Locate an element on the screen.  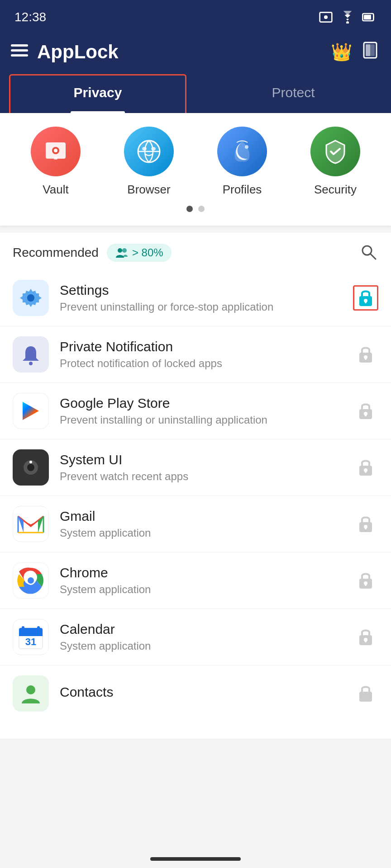
recommended-badge: > 80% is located at coordinates (139, 253).